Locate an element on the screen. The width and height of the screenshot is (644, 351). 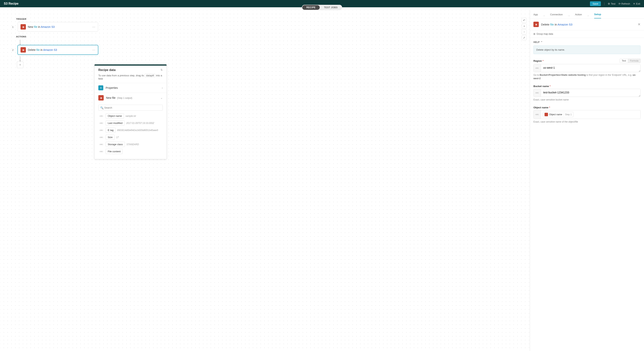
close-button: ✕ is located at coordinates (639, 25).